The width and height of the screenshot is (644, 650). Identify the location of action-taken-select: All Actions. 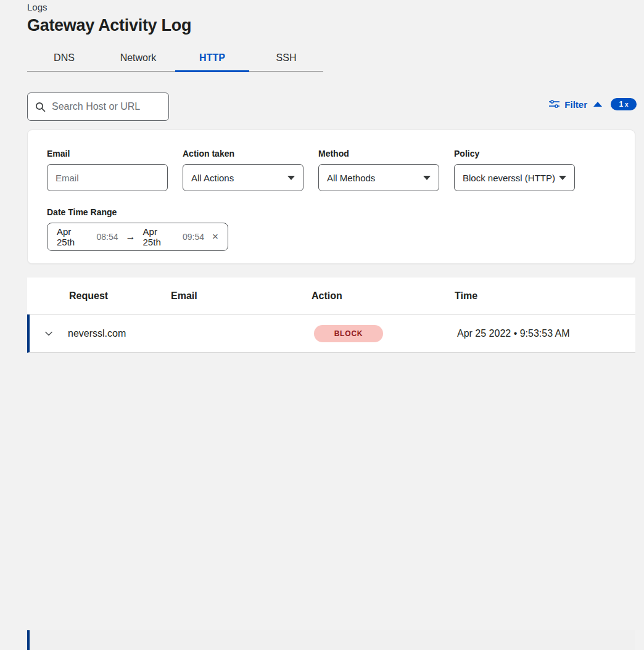
(243, 178).